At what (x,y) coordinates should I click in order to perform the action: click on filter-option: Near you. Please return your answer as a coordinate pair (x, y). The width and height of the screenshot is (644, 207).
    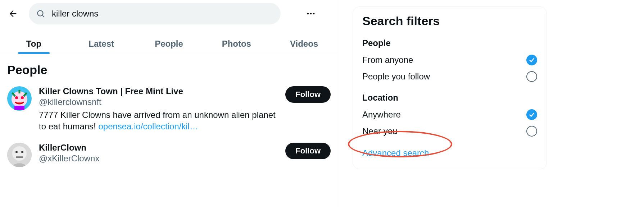
    Looking at the image, I should click on (450, 131).